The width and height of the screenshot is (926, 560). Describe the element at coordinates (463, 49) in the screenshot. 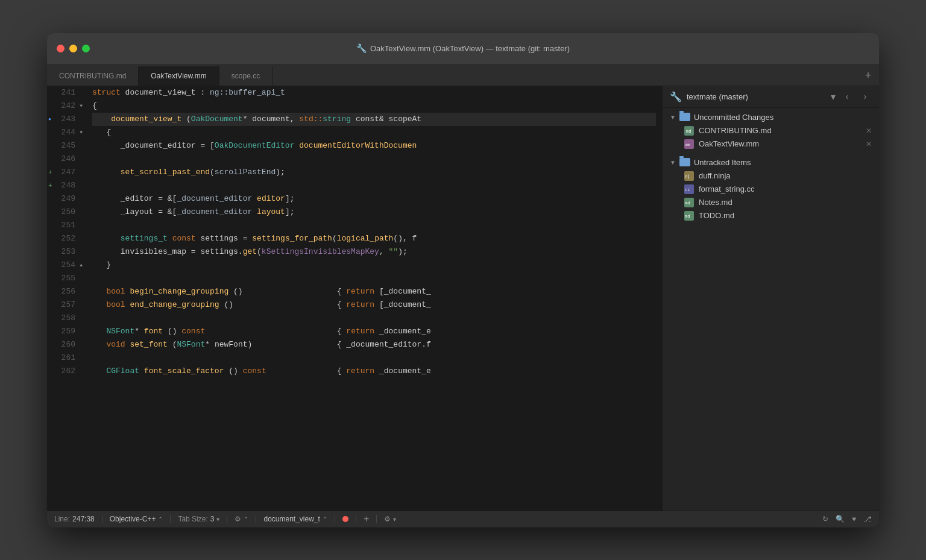

I see `titlebar: 🔧 OakTextView.mm (OakTextView) — textmat…` at that location.